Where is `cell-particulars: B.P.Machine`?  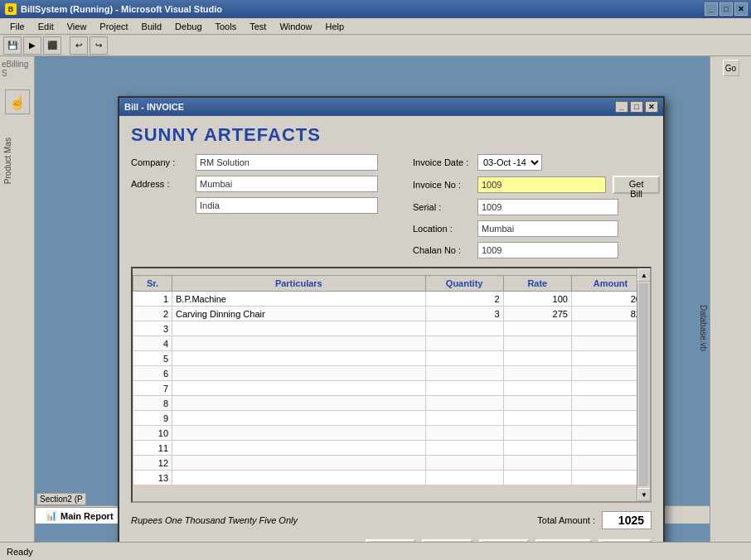
cell-particulars: B.P.Machine is located at coordinates (299, 299).